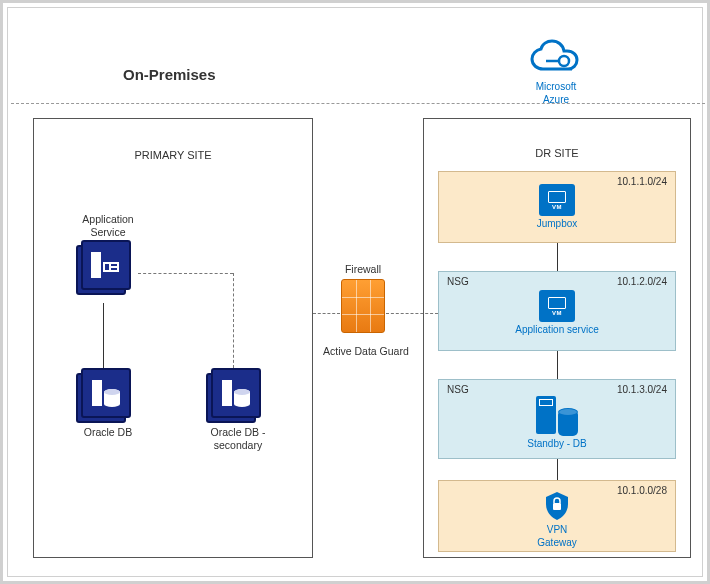 The image size is (710, 584). I want to click on vpn-gateway-label-1: VPN, so click(558, 530).